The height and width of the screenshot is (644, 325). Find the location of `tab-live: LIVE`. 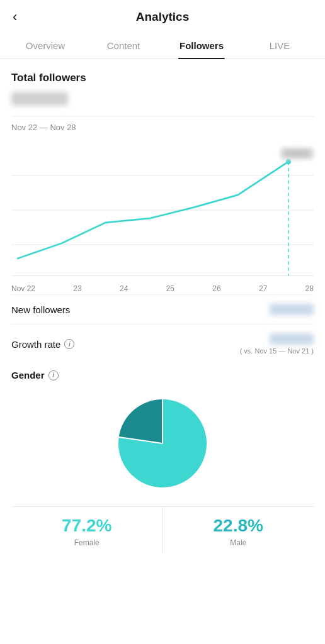

tab-live: LIVE is located at coordinates (280, 47).